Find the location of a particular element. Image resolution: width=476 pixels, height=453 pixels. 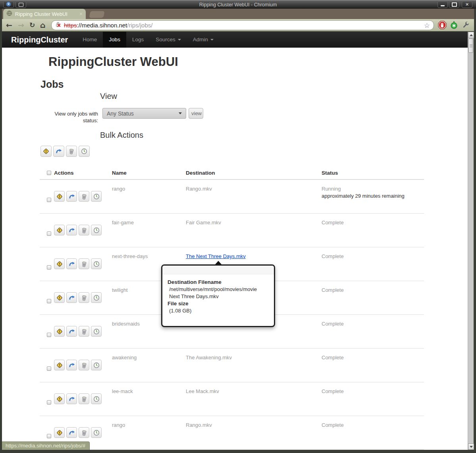

arrow-down-icon is located at coordinates (471, 447).